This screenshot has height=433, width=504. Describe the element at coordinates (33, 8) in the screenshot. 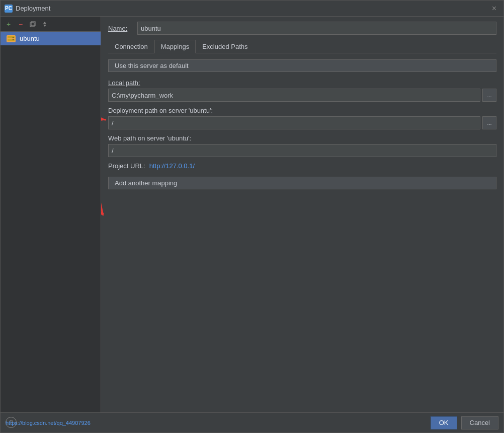

I see `dialog-title: Deployment` at that location.